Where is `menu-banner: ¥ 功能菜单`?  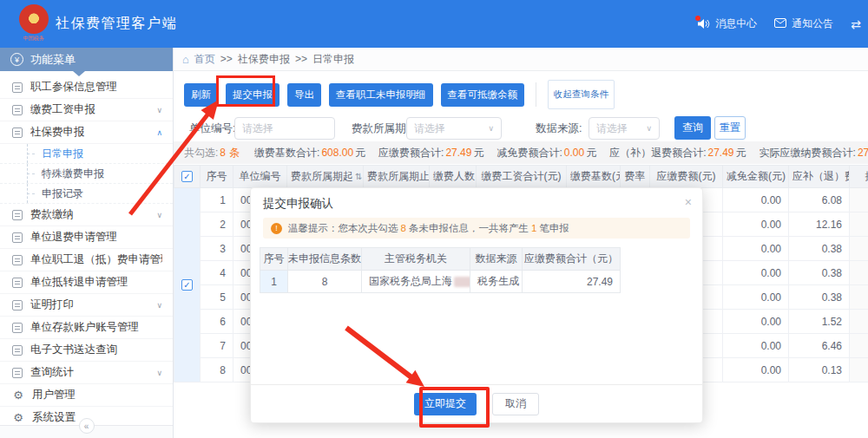
menu-banner: ¥ 功能菜单 is located at coordinates (87, 59).